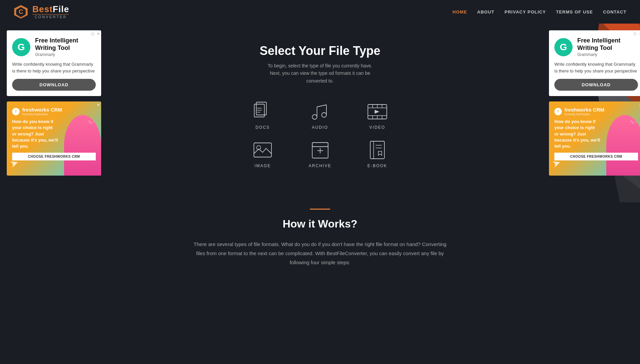 This screenshot has width=640, height=364. Describe the element at coordinates (460, 12) in the screenshot. I see `nav-home: HOME` at that location.